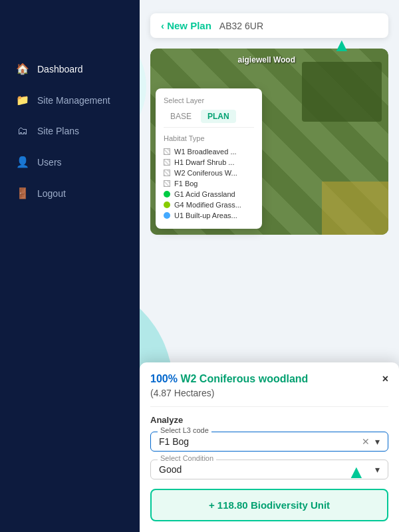  What do you see at coordinates (207, 205) in the screenshot?
I see `habitat-label-g4: G4 Modified Grass...` at bounding box center [207, 205].